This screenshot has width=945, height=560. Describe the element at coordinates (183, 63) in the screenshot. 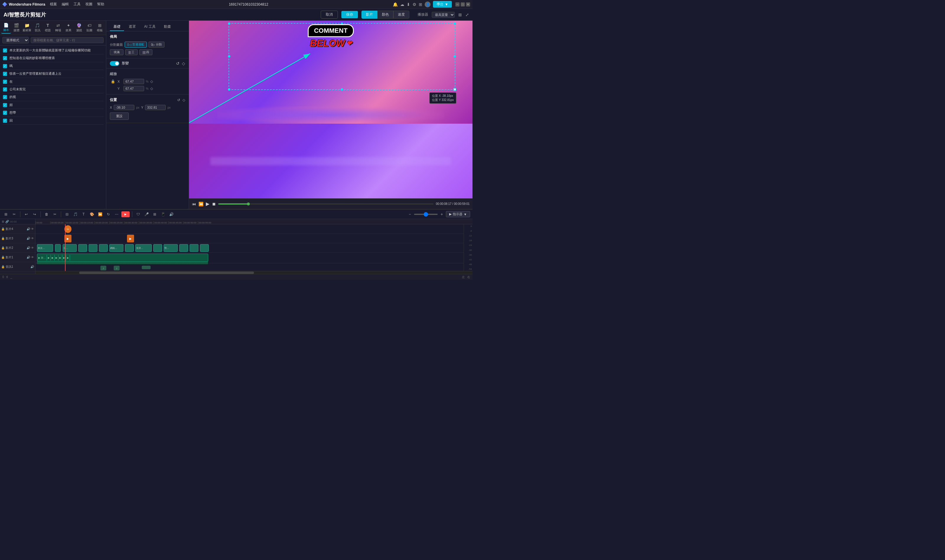

I see `transform-keyframe-icon: ◇` at that location.